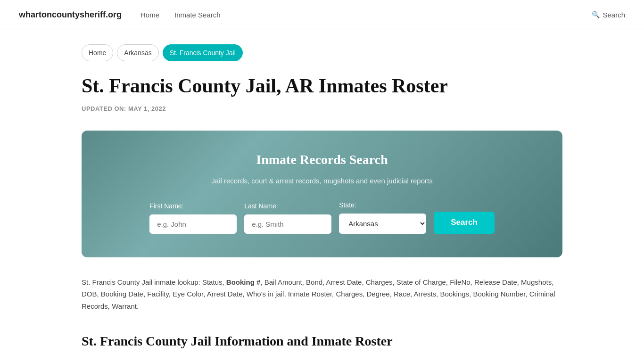 The width and height of the screenshot is (644, 362). I want to click on header-search: 🔍 Search, so click(608, 15).